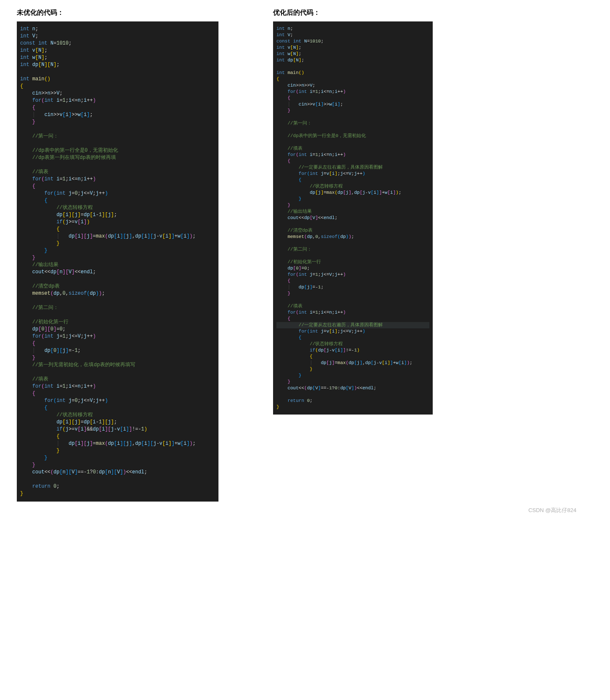  I want to click on right-code-block: int n; int V; const int N=1010; int v[N]…, so click(353, 218).